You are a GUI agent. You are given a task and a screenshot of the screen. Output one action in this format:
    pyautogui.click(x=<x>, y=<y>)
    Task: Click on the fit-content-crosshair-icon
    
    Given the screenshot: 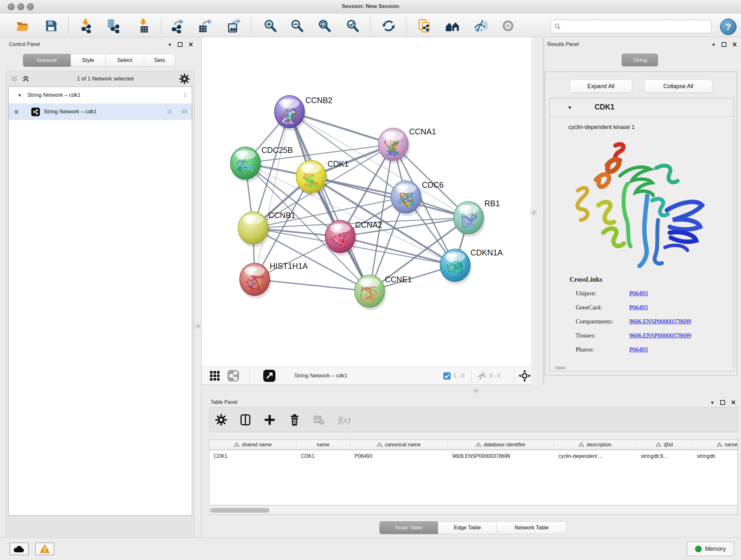 What is the action you would take?
    pyautogui.click(x=525, y=376)
    